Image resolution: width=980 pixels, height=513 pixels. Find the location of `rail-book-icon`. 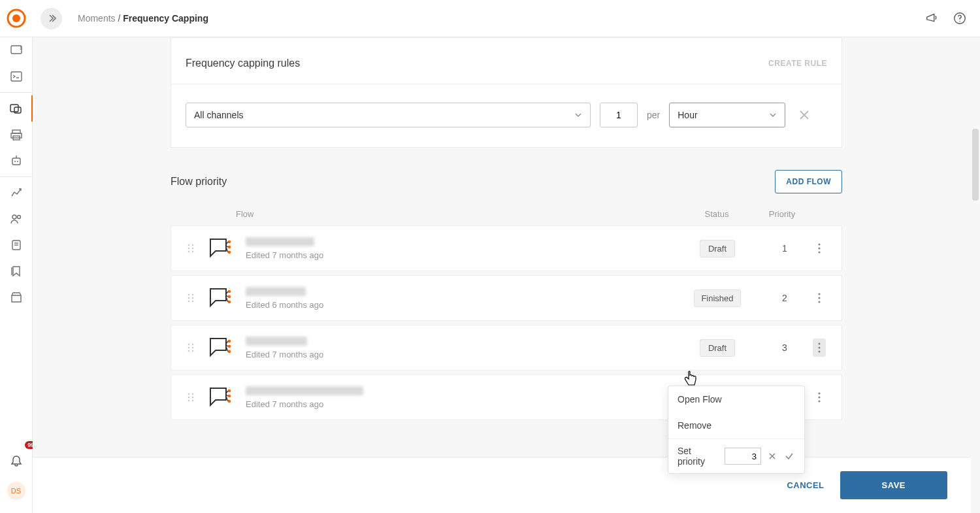

rail-book-icon is located at coordinates (16, 245).